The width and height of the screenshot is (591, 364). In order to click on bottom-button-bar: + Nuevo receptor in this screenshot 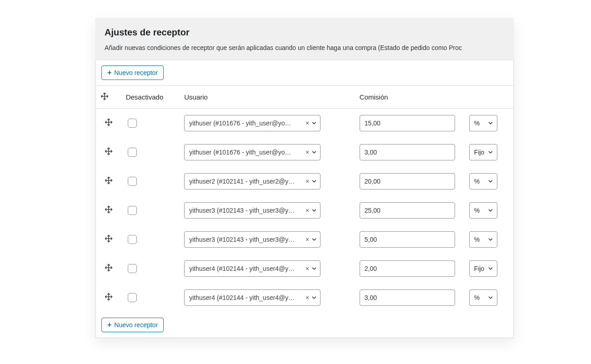, I will do `click(305, 325)`.